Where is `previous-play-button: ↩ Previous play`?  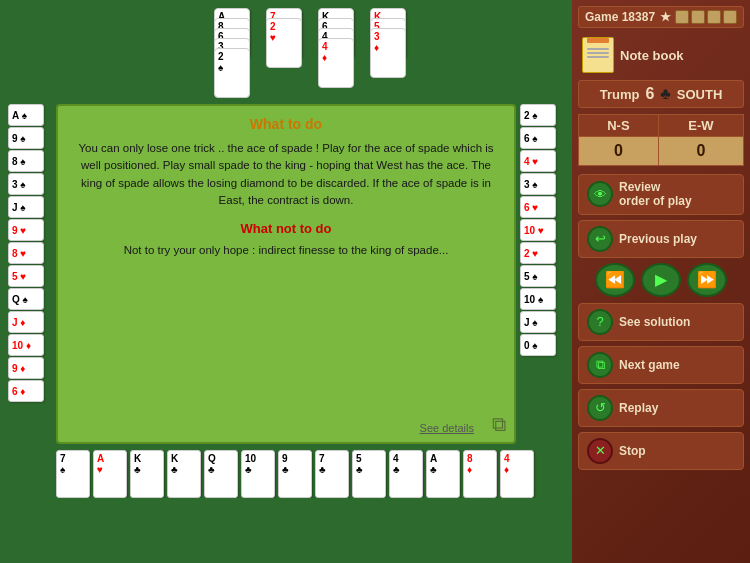 previous-play-button: ↩ Previous play is located at coordinates (661, 239).